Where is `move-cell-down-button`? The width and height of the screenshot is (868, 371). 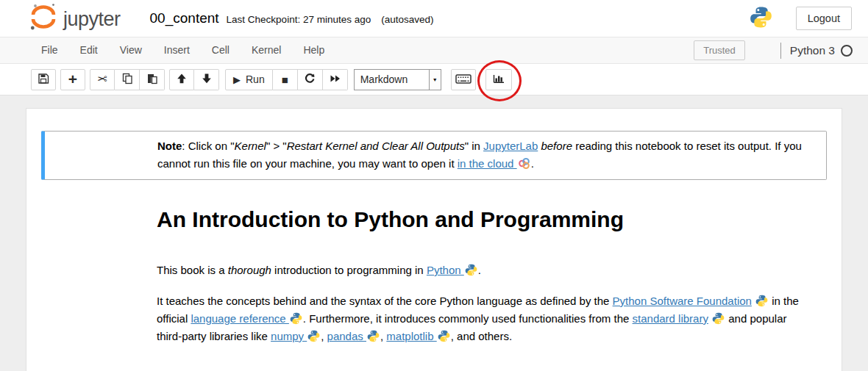
move-cell-down-button is located at coordinates (207, 79).